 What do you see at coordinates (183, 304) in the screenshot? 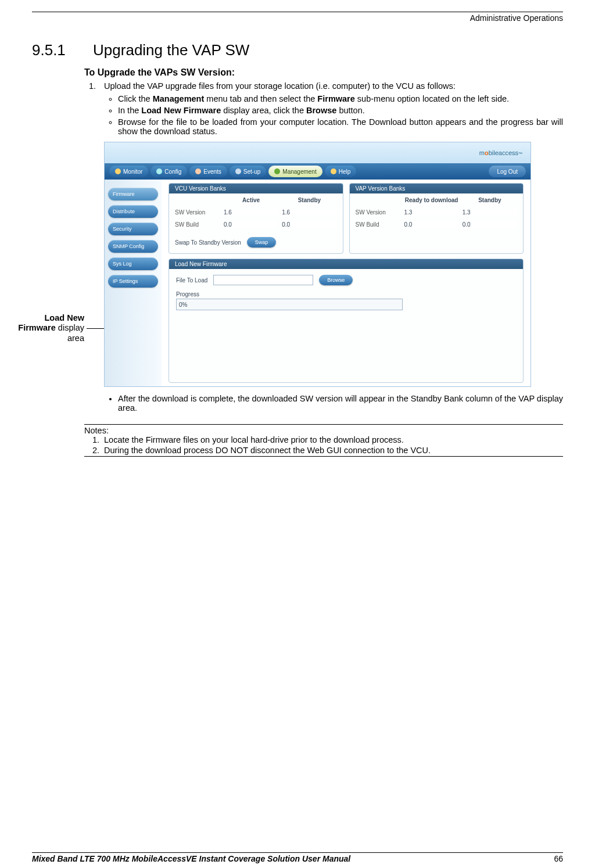
I see `progress-value: 0%` at bounding box center [183, 304].